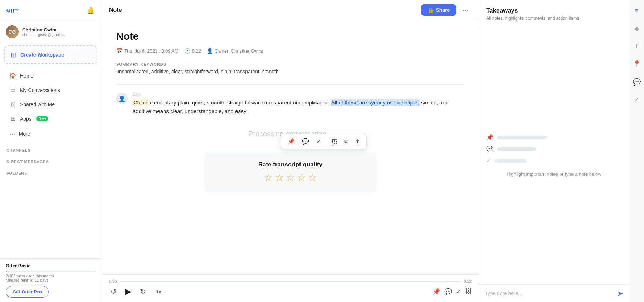  What do you see at coordinates (439, 10) in the screenshot?
I see `share-button: 🔒 Share` at bounding box center [439, 10].